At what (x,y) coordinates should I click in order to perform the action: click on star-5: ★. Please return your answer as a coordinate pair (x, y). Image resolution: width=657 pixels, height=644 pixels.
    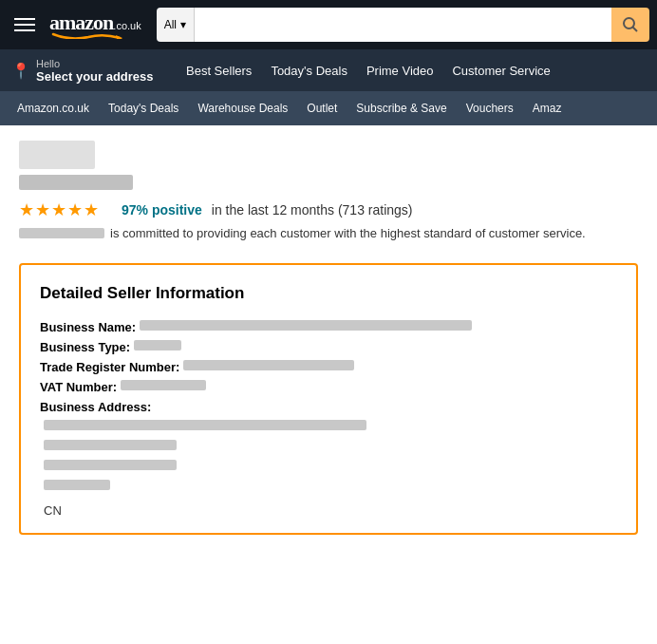
    Looking at the image, I should click on (91, 210).